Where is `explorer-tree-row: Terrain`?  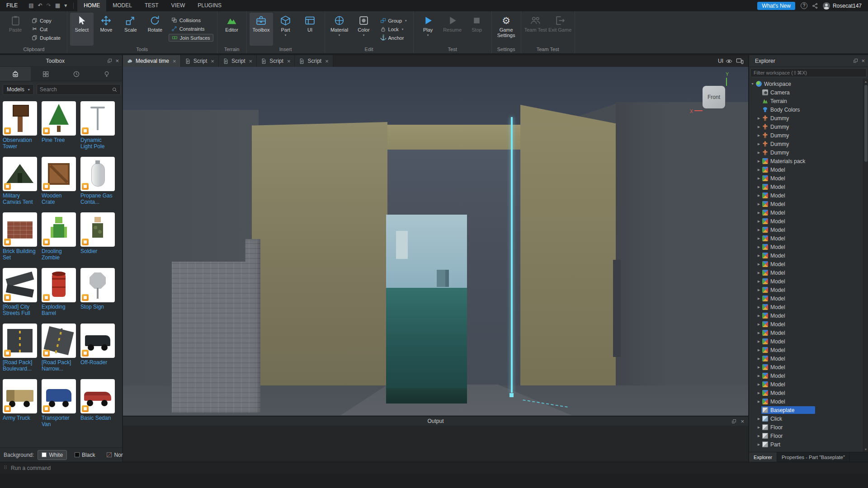
explorer-tree-row: Terrain is located at coordinates (806, 101).